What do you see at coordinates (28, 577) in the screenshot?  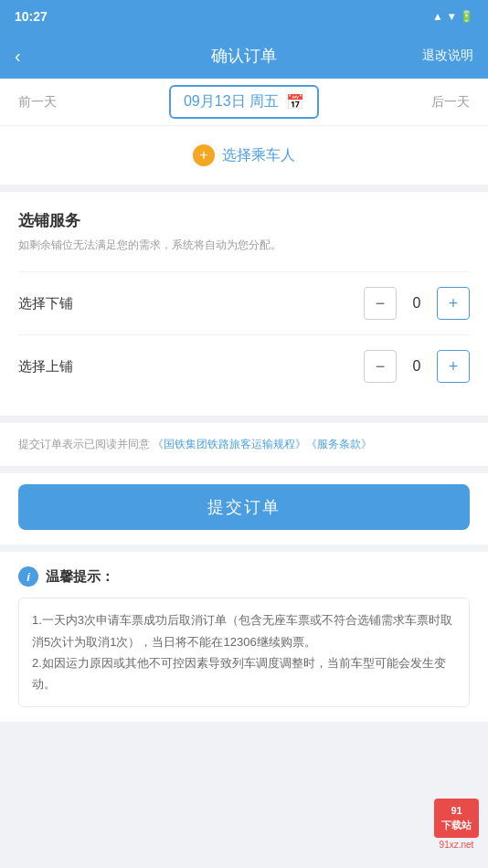 I see `notice-icon: i` at bounding box center [28, 577].